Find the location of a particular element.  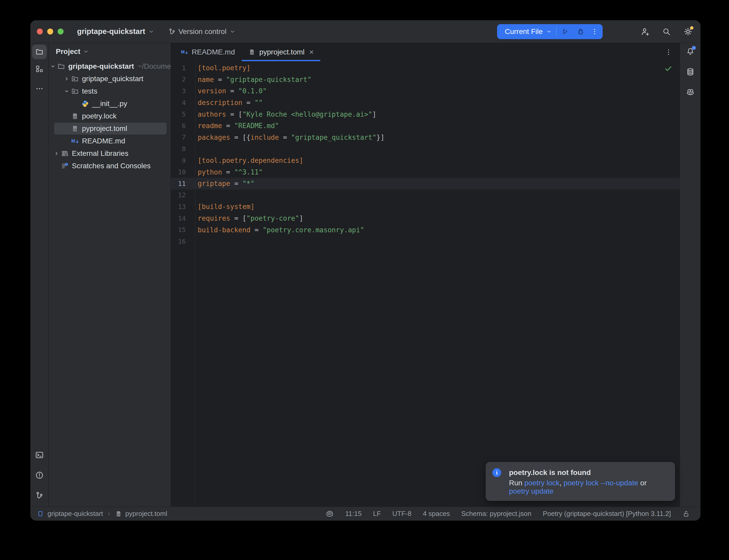

code-line-3: 3version = "0.1.0" is located at coordinates (426, 91).